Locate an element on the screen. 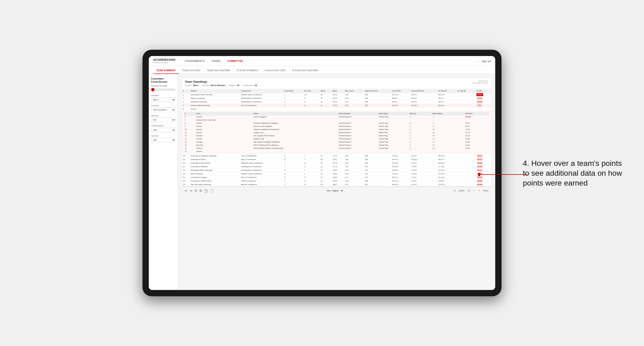 The image size is (644, 346). inner-cell-rank: 16 is located at coordinates (189, 148).